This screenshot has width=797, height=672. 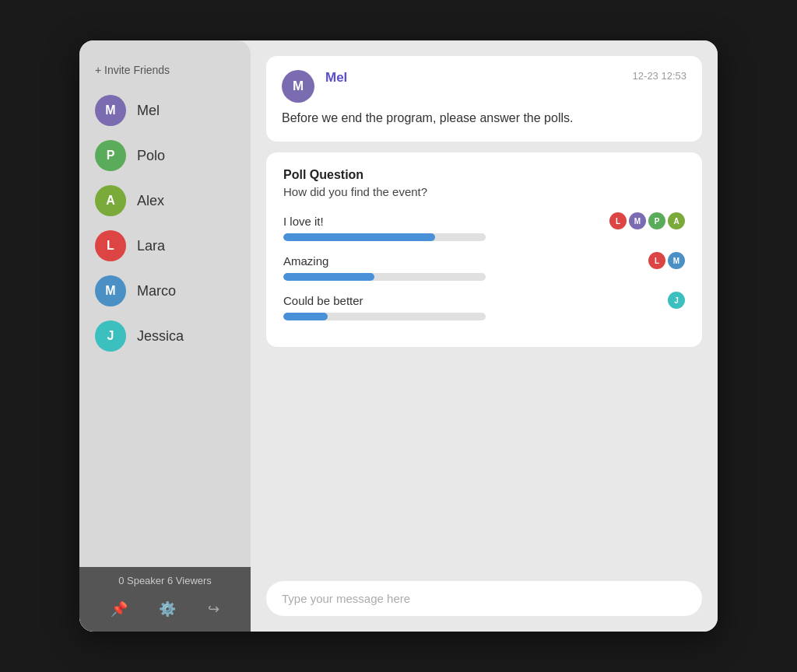 I want to click on poll-options: I love it! LMPA Amazing LM Could be bett…, so click(x=484, y=266).